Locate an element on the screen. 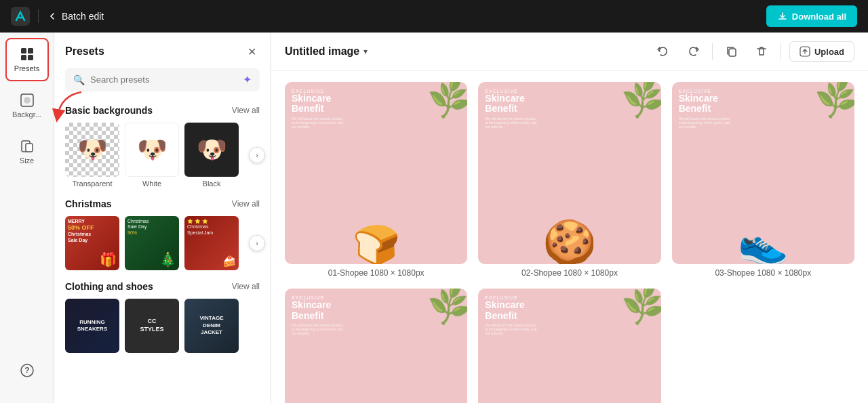 This screenshot has width=868, height=403. skincare-text-3: EXCLUSIVE SkincareBenefit We will launch… is located at coordinates (706, 108).